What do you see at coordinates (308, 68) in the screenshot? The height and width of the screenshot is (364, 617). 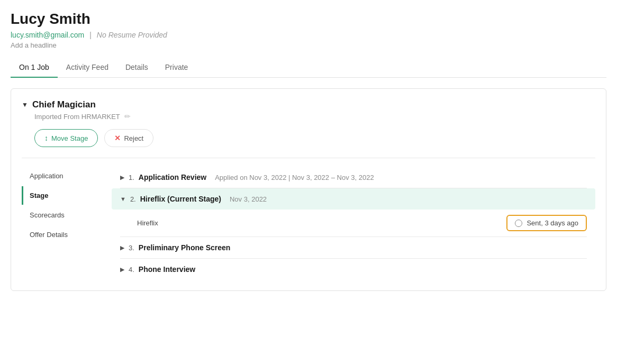 I see `tabs-bar: On 1 Job Activity Feed Details Private` at bounding box center [308, 68].